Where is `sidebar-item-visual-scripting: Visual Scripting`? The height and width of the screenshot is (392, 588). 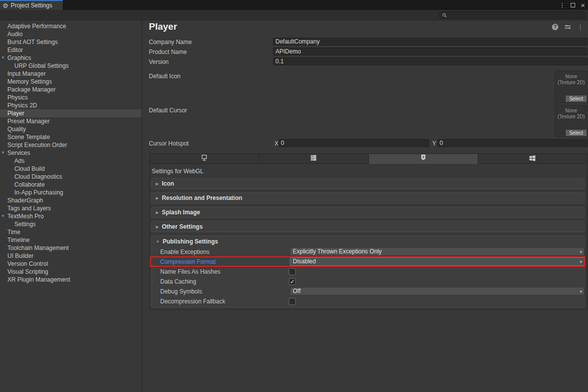
sidebar-item-visual-scripting: Visual Scripting is located at coordinates (71, 272).